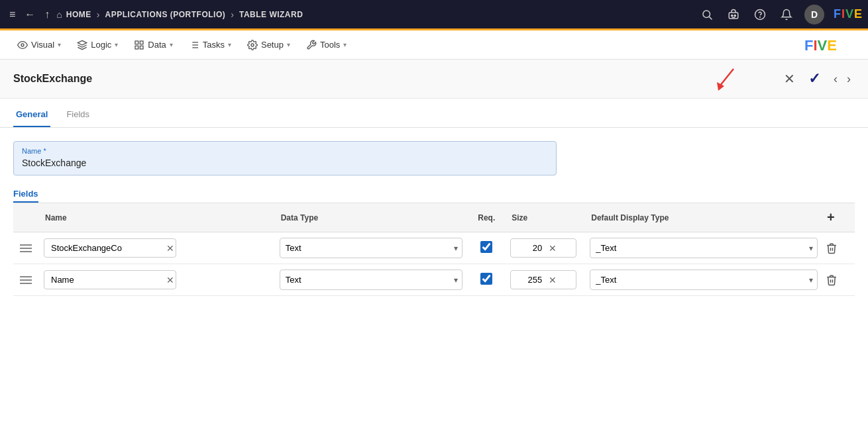  Describe the element at coordinates (434, 79) in the screenshot. I see `dialog-header: StockExchange ✕ ✓ ‹ ›` at that location.